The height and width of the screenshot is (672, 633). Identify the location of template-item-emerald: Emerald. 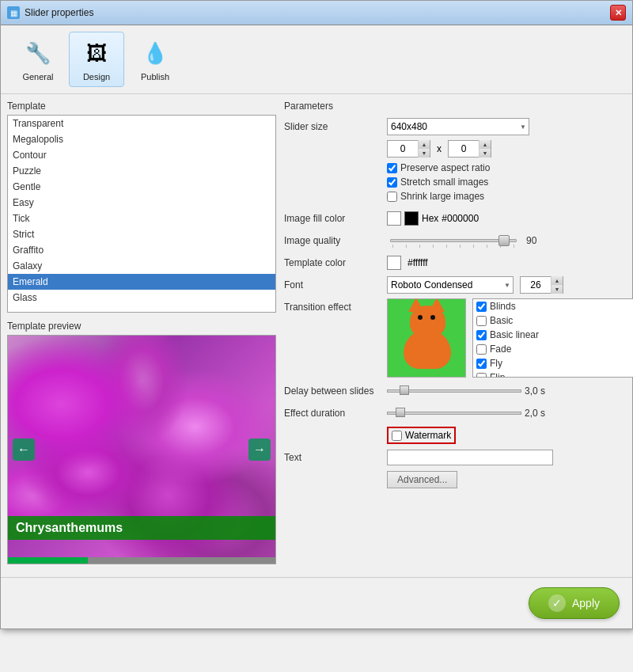
(142, 282).